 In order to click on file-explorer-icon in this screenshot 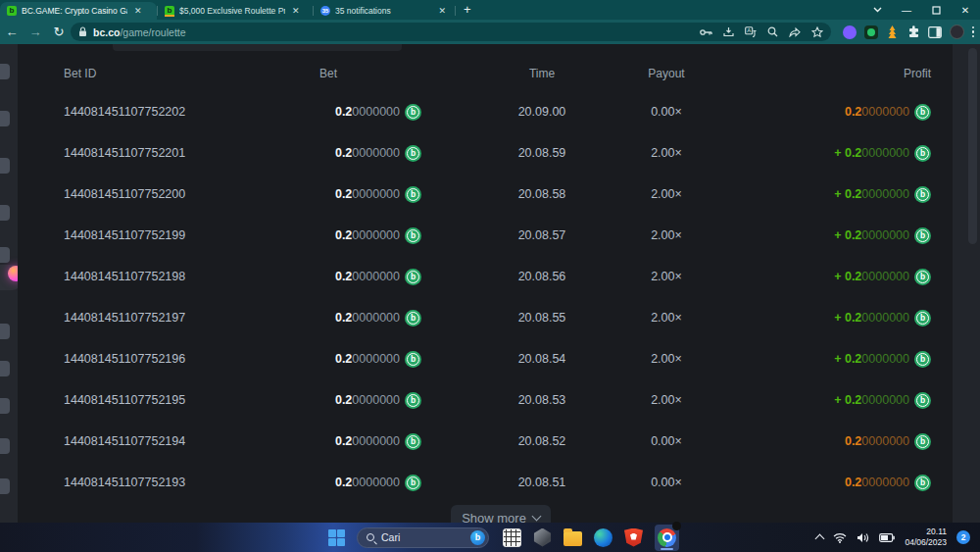, I will do `click(572, 539)`.